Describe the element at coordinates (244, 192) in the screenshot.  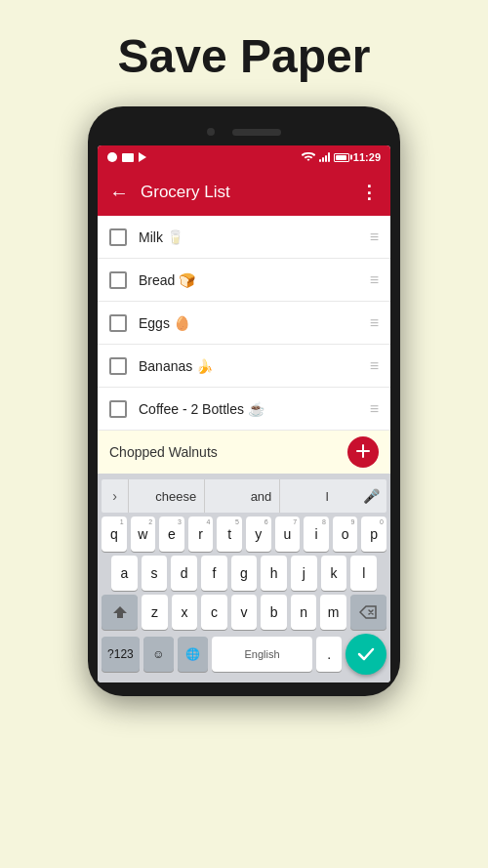
I see `app-bar-title: Grocery List` at that location.